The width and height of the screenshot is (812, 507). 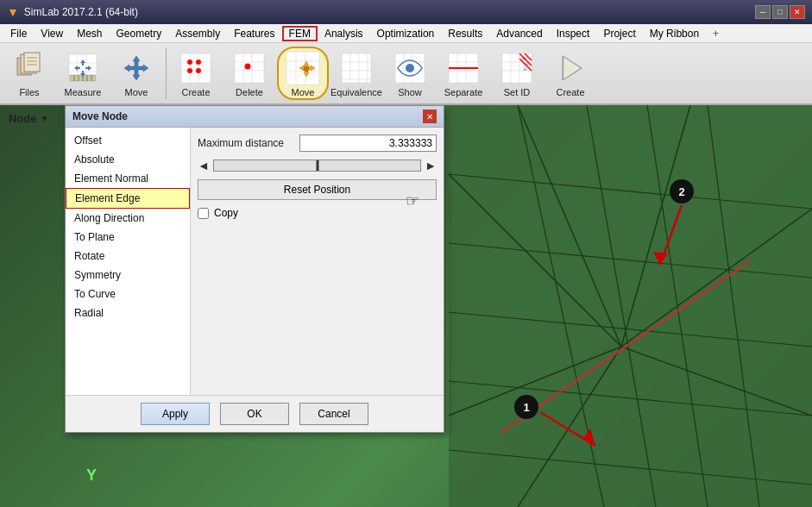 I want to click on menu-fem: FEM, so click(x=300, y=34).